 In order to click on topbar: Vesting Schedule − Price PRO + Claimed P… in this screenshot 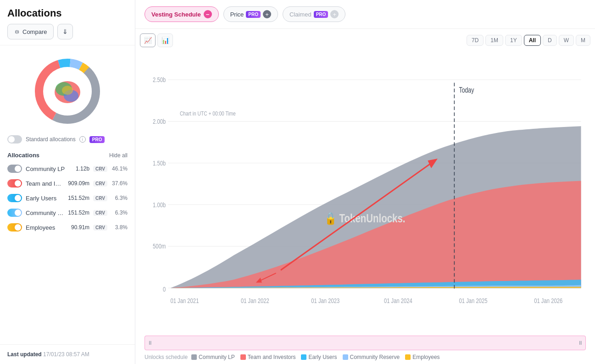, I will do `click(365, 15)`.